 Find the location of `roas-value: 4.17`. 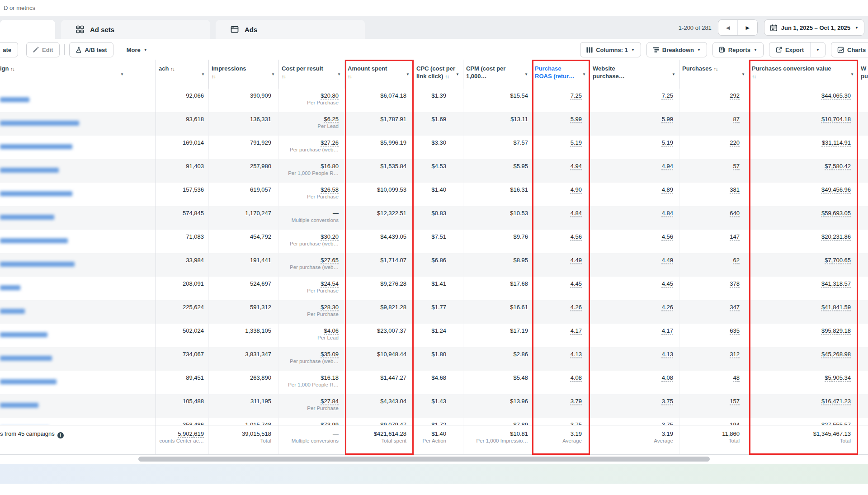

roas-value: 4.17 is located at coordinates (576, 331).